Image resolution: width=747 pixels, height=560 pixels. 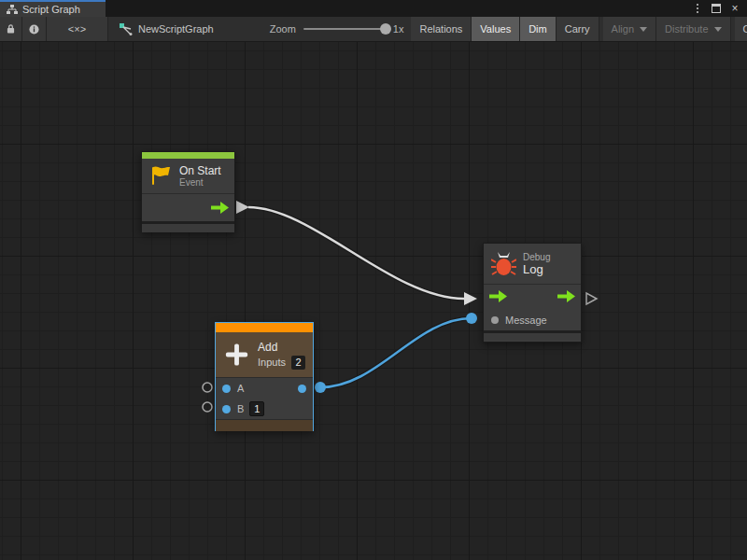 What do you see at coordinates (471, 299) in the screenshot?
I see `log-enter-wire-arrowhead` at bounding box center [471, 299].